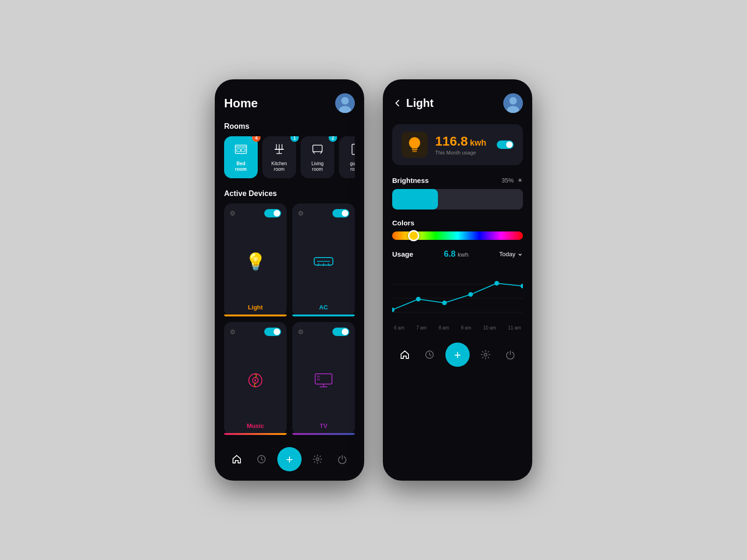 The height and width of the screenshot is (560, 747). What do you see at coordinates (458, 280) in the screenshot?
I see `light-detail-phone: Light 116.8 kwh This Month usage` at bounding box center [458, 280].